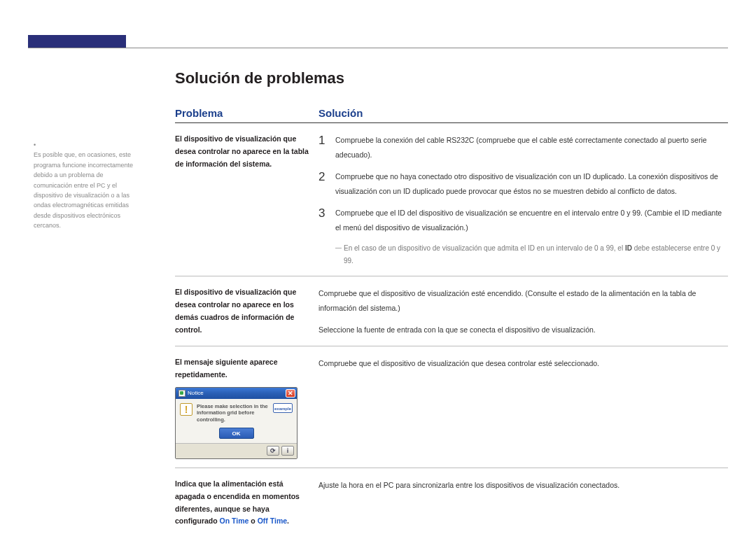 The image size is (756, 534). I want to click on dialog-footer: ⟳ i, so click(237, 451).